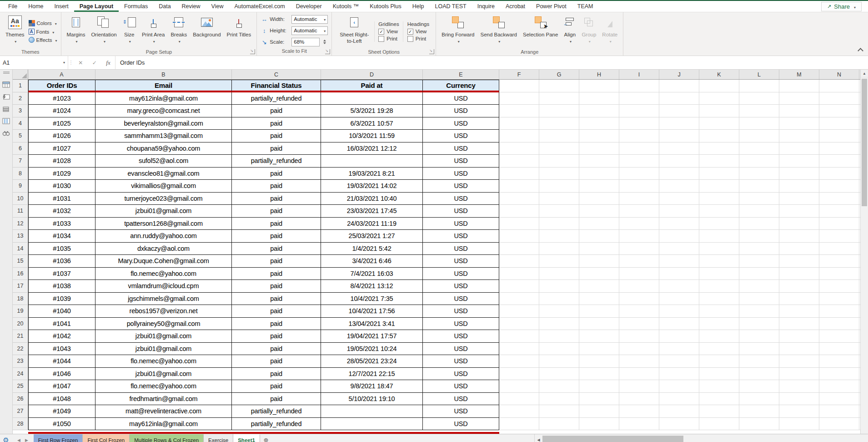 This screenshot has height=442, width=868. Describe the element at coordinates (309, 6) in the screenshot. I see `menu-tab-developer: Developer` at that location.